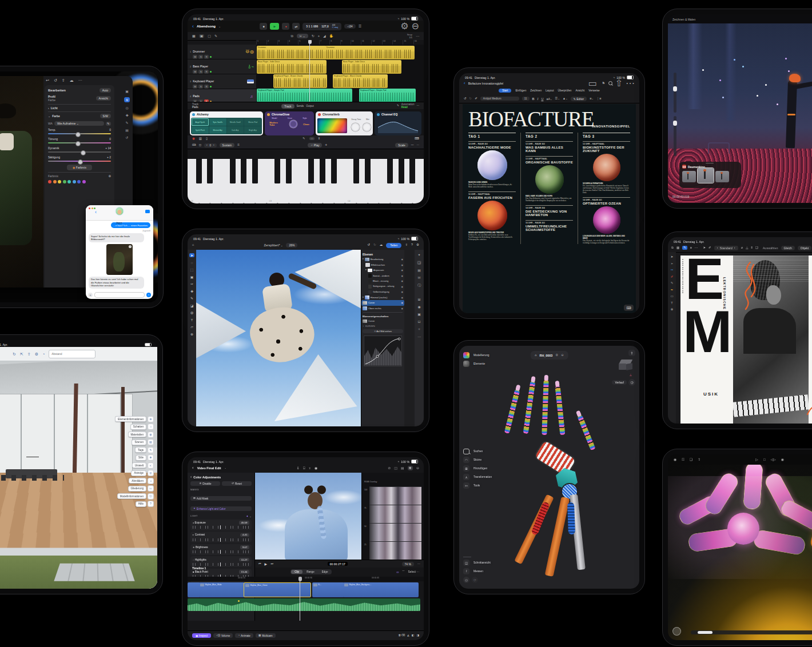 The height and width of the screenshot is (647, 812). Describe the element at coordinates (500, 98) in the screenshot. I see `font-select: Antipol Medium` at that location.